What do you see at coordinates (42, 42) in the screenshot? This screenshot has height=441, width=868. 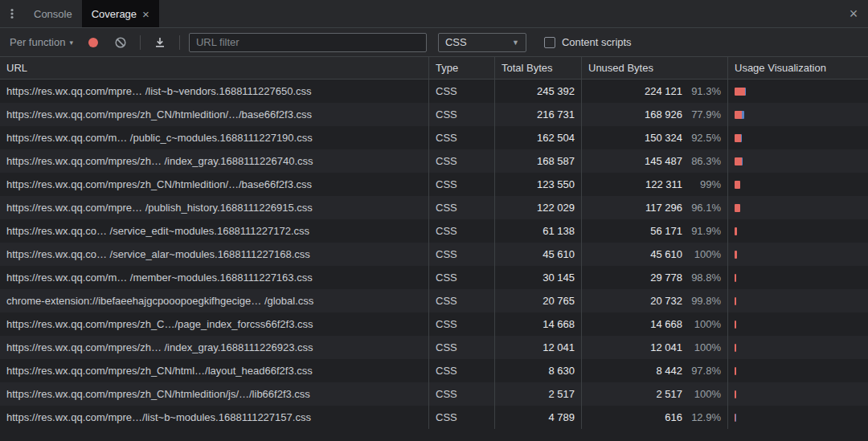 I see `coverage-mode-dropdown: Per function ▾` at bounding box center [42, 42].